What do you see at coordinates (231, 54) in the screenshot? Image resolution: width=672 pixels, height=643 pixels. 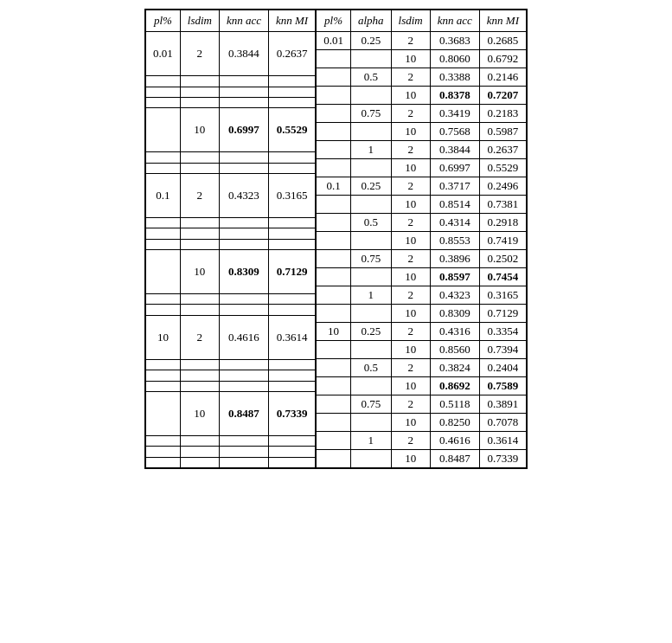 I see `table-row: 0.0120.38440.2637` at bounding box center [231, 54].